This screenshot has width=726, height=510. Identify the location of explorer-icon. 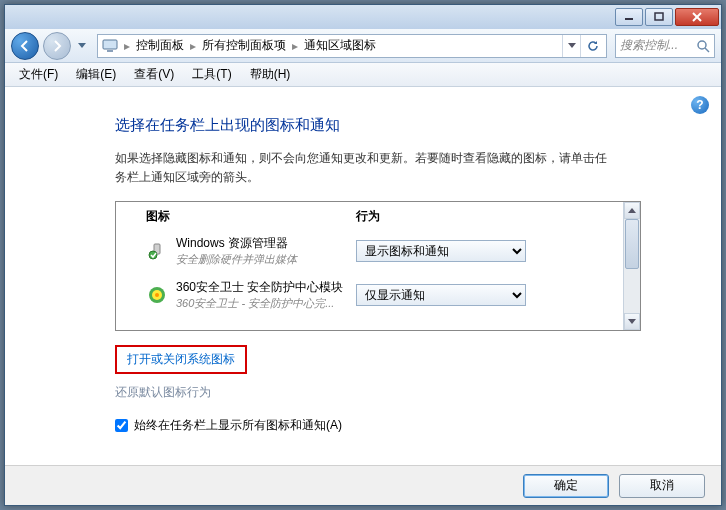
(157, 251).